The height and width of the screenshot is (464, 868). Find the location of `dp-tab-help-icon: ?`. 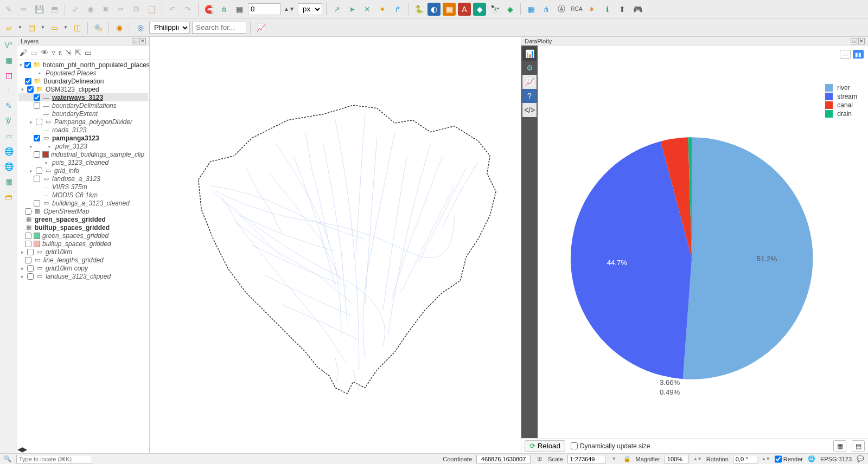

dp-tab-help-icon: ? is located at coordinates (529, 96).